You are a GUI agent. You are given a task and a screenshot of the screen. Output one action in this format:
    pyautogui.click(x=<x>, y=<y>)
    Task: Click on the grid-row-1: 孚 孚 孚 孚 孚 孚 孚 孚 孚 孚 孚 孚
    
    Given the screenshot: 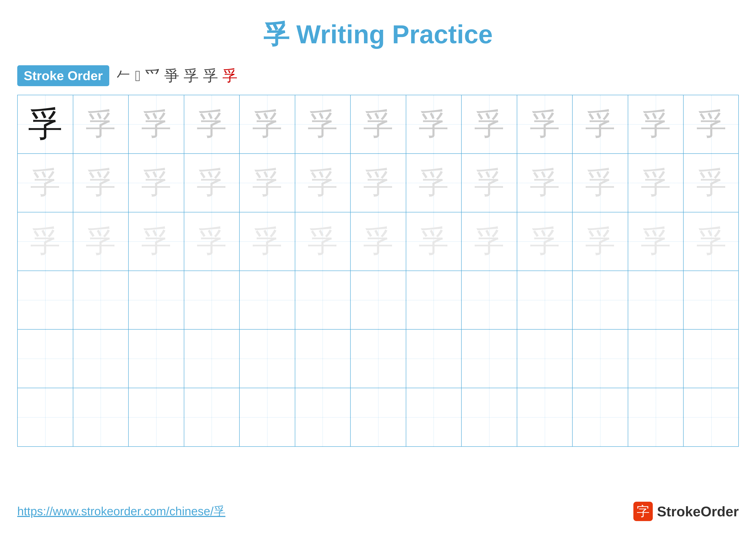 What is the action you would take?
    pyautogui.click(x=378, y=124)
    